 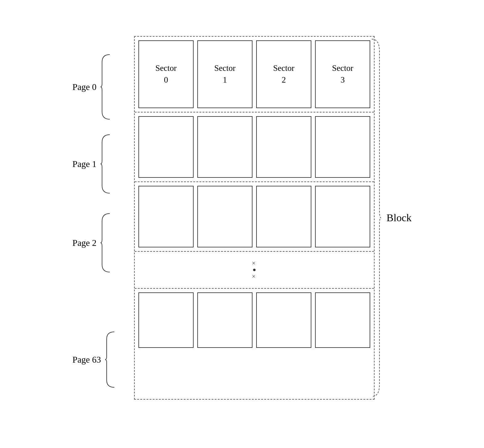 I want to click on block-label: Block, so click(x=399, y=218).